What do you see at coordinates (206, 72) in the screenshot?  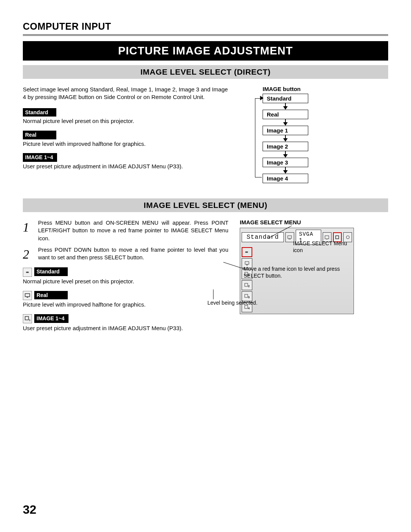 I see `section-1-title: IMAGE LEVEL SELECT (DIRECT)` at bounding box center [206, 72].